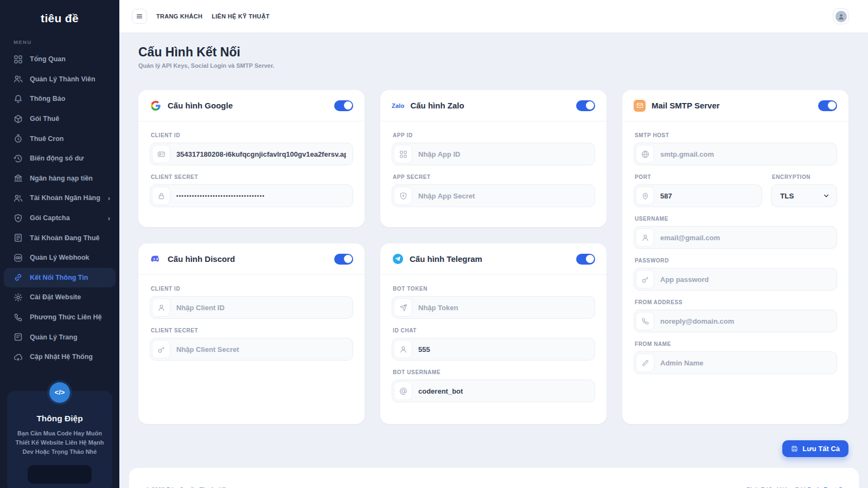 The height and width of the screenshot is (488, 868). Describe the element at coordinates (60, 278) in the screenshot. I see `sidebar-item-ket-noi-thong-tin: Kết Nối Thông Tin` at that location.